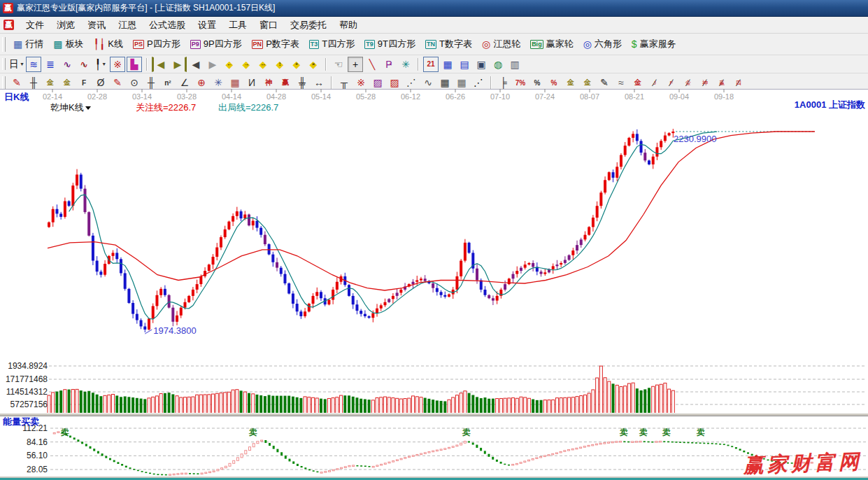 The image size is (868, 480). I want to click on shen-tool-icon: 神, so click(269, 83).